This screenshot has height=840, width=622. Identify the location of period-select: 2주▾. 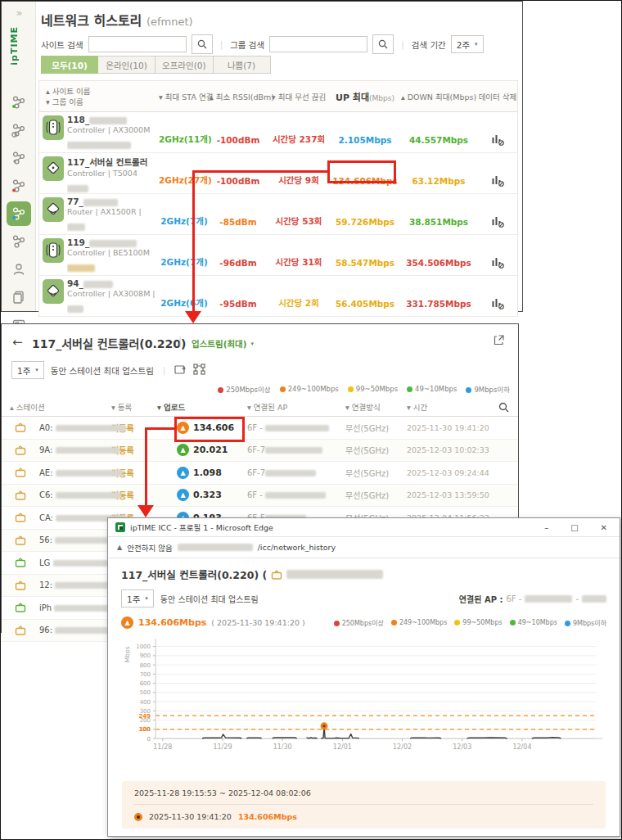
(467, 44).